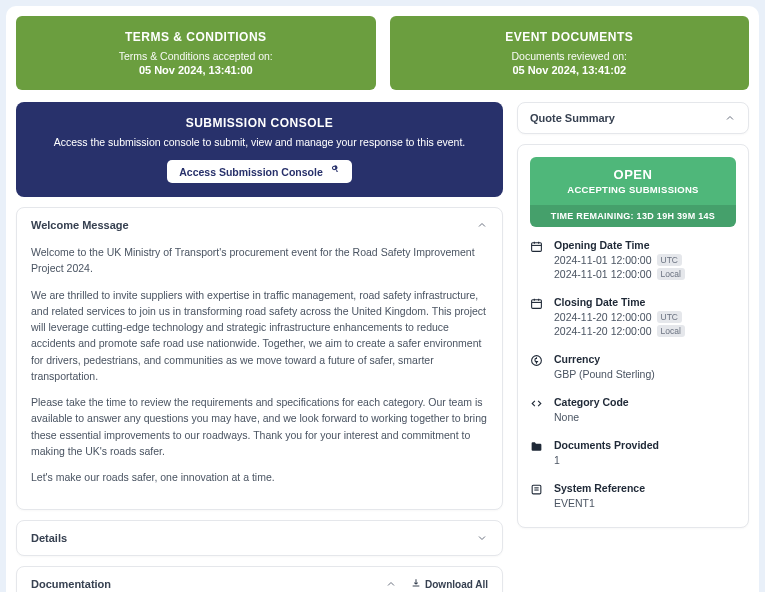 The width and height of the screenshot is (765, 592). I want to click on status-sub: ACCEPTING SUBMISSIONS, so click(633, 190).